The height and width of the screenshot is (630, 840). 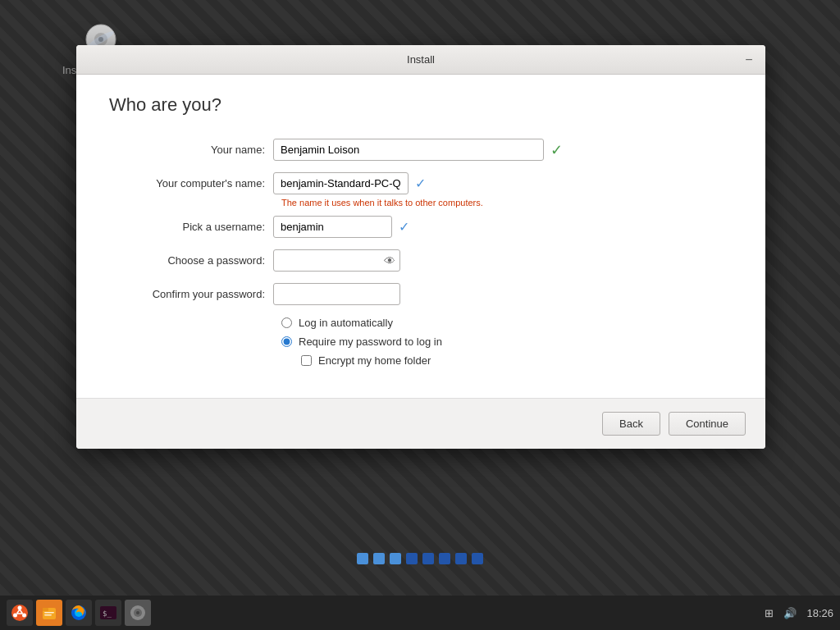 What do you see at coordinates (287, 323) in the screenshot?
I see `login-automatically-radio` at bounding box center [287, 323].